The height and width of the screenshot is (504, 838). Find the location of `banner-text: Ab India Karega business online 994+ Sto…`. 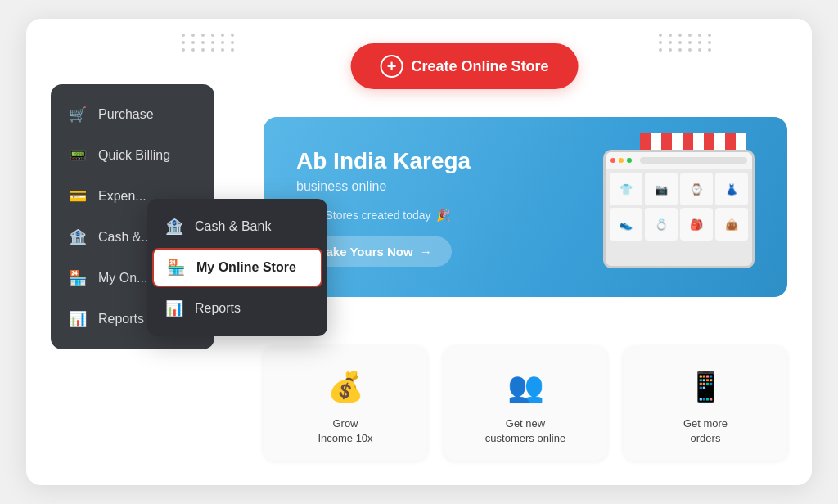

banner-text: Ab India Karega business online 994+ Sto… is located at coordinates (444, 208).